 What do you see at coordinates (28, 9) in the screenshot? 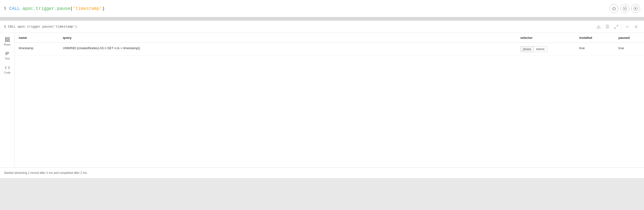
I see `code-apoc: apoc` at bounding box center [28, 9].